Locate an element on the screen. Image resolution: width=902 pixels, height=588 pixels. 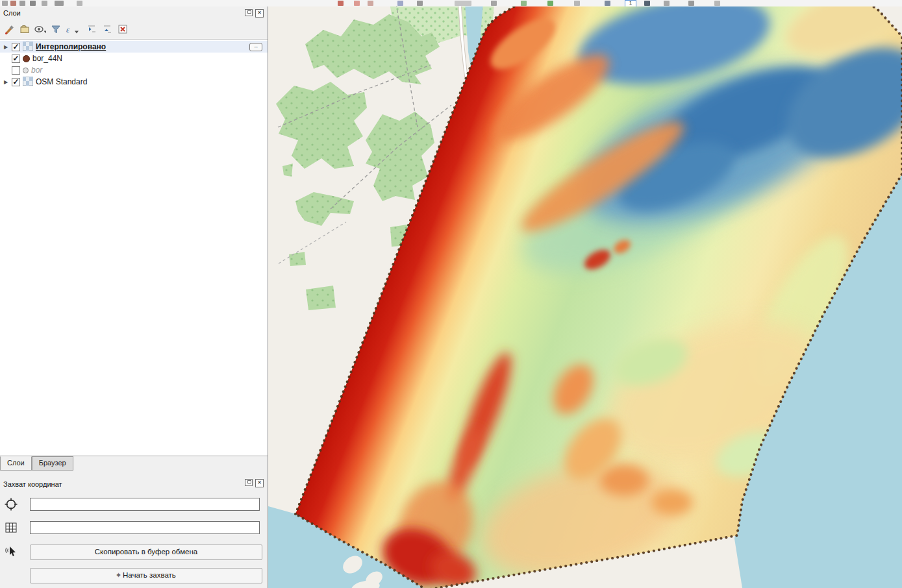
add-group-icon is located at coordinates (25, 30).